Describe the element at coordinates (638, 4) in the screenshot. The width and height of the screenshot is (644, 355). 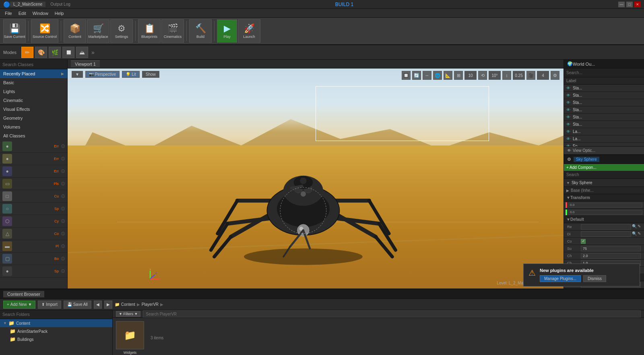
I see `close-button: ✕` at that location.